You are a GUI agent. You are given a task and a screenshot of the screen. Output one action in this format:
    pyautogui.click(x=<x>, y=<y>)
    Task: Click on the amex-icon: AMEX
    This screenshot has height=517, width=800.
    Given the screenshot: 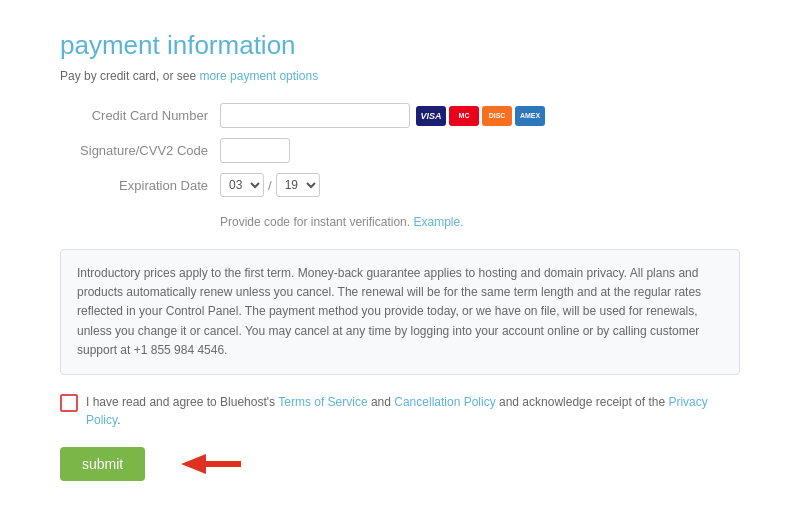 What is the action you would take?
    pyautogui.click(x=530, y=116)
    